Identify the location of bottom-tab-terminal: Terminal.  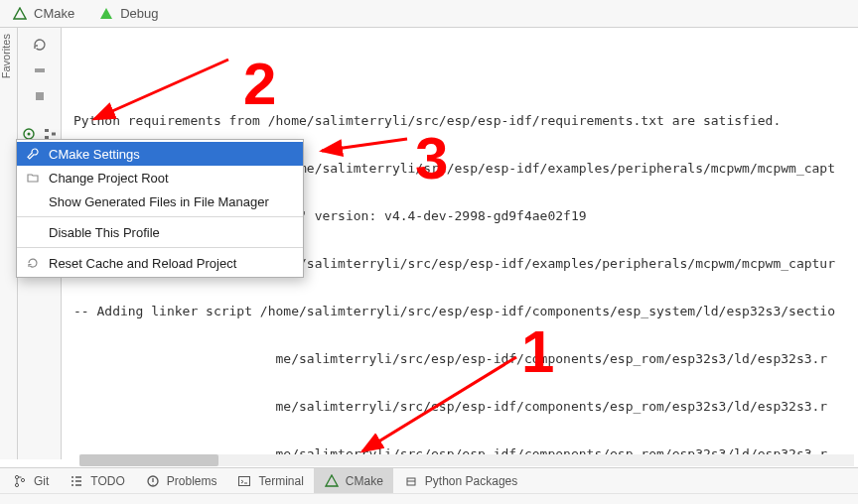
(270, 480).